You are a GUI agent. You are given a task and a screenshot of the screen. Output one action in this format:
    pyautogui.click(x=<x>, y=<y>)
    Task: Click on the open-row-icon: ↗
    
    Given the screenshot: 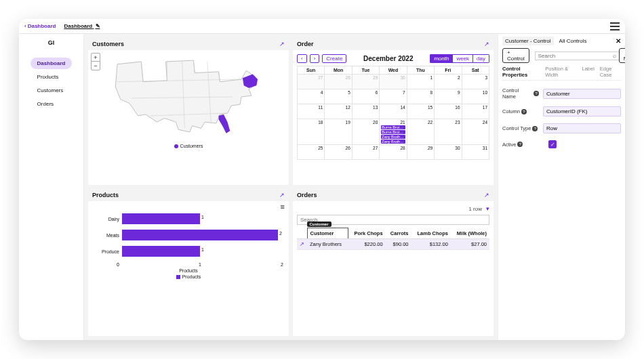 What is the action you would take?
    pyautogui.click(x=302, y=245)
    